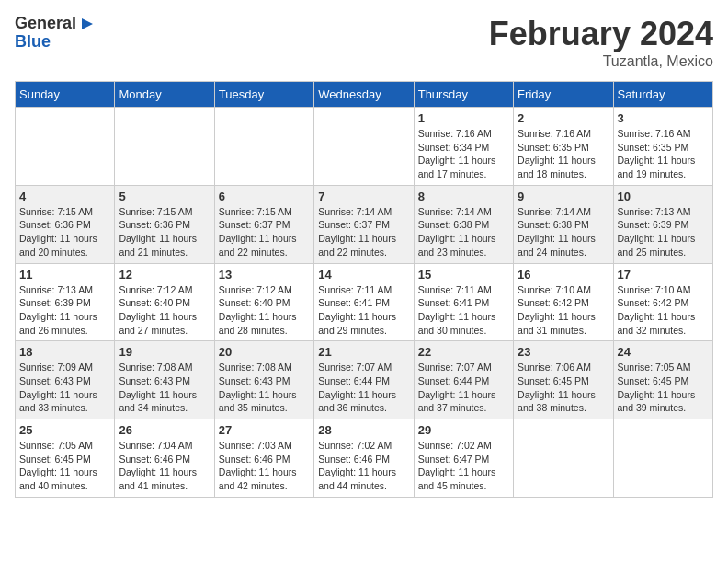  I want to click on day-number: 8, so click(463, 197).